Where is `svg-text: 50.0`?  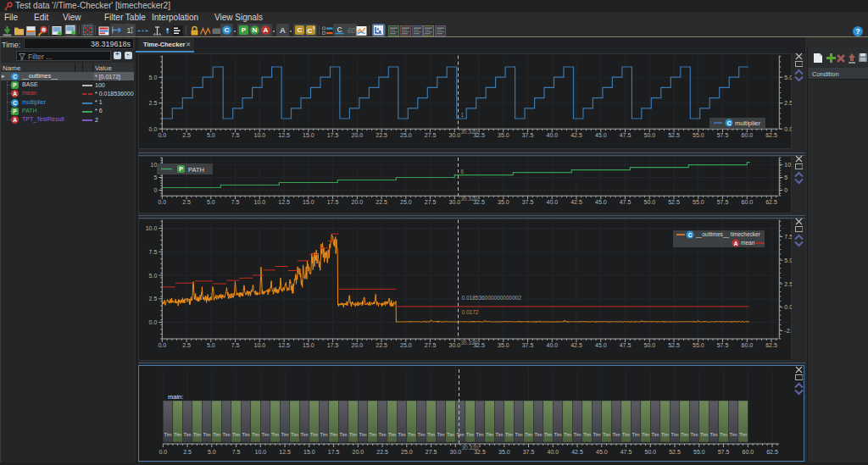 svg-text: 50.0 is located at coordinates (649, 202).